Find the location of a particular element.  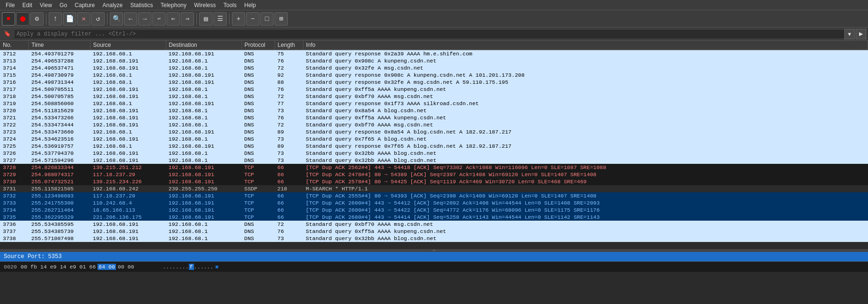

table-row: 3712254.493701279192.168.68.1192.168.68.… is located at coordinates (434, 54).